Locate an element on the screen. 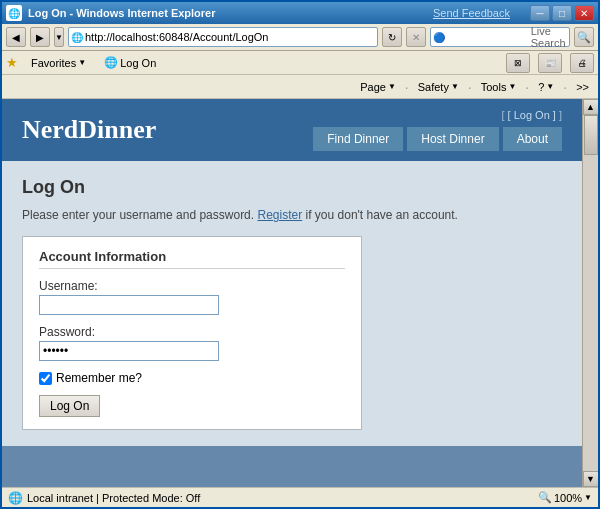 The width and height of the screenshot is (600, 509). scroll-track is located at coordinates (590, 293).